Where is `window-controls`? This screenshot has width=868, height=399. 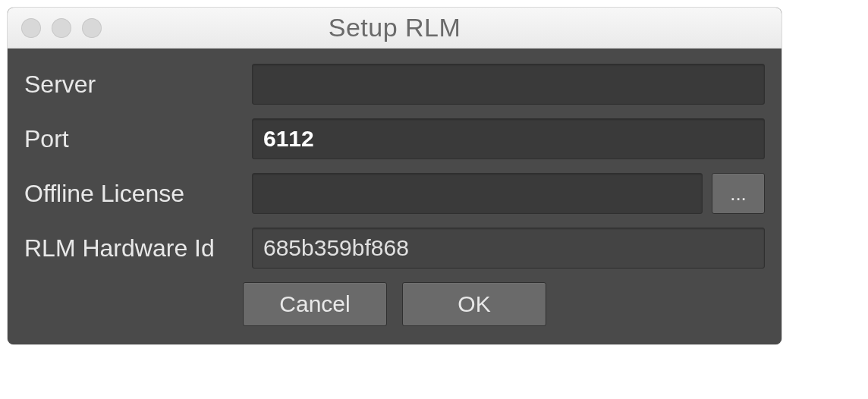 window-controls is located at coordinates (61, 28).